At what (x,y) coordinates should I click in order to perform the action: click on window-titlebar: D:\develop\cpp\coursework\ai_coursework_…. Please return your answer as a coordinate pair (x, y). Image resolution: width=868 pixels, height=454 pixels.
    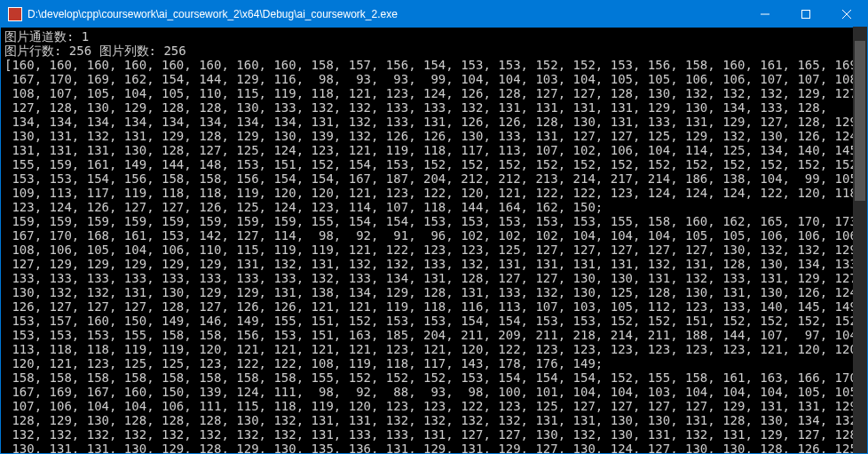
    Looking at the image, I should click on (434, 14).